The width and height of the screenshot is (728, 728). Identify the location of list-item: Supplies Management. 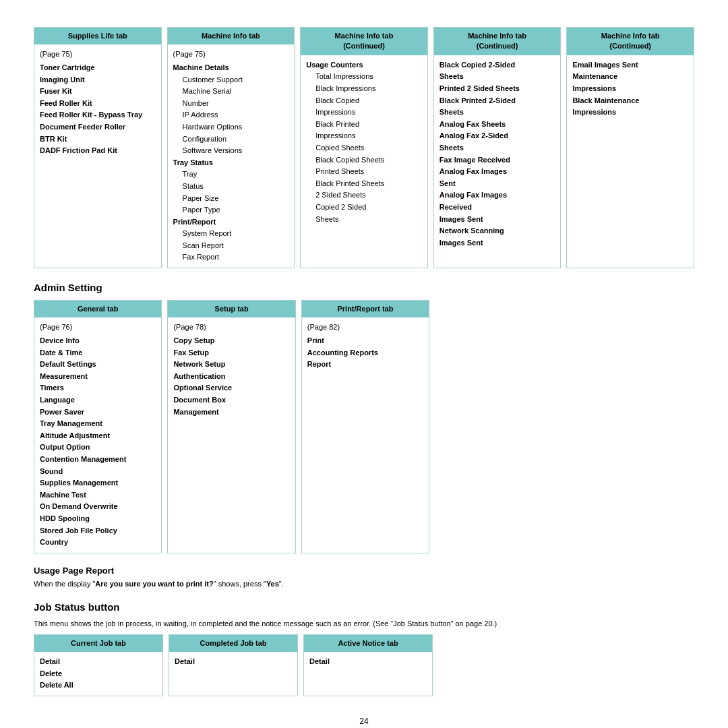
(98, 483).